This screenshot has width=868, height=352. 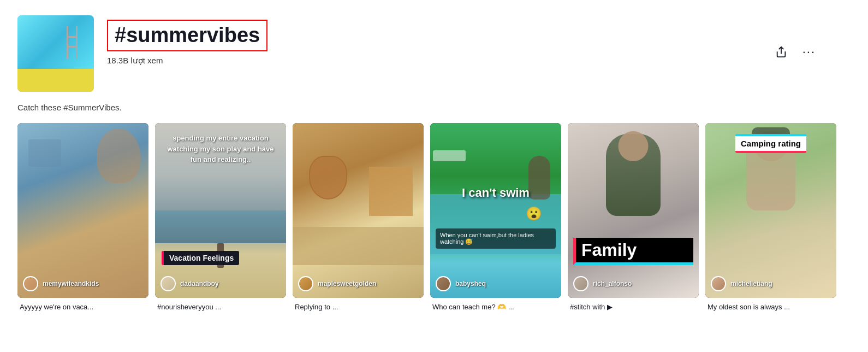 I want to click on dog2-decor, so click(x=391, y=191).